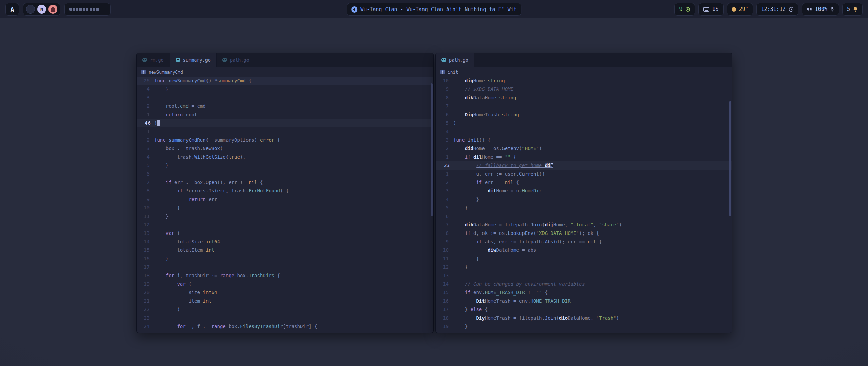 This screenshot has width=868, height=366. What do you see at coordinates (285, 276) in the screenshot?
I see `code-line: 18 for i, trashDir := range box.TrashDir…` at bounding box center [285, 276].